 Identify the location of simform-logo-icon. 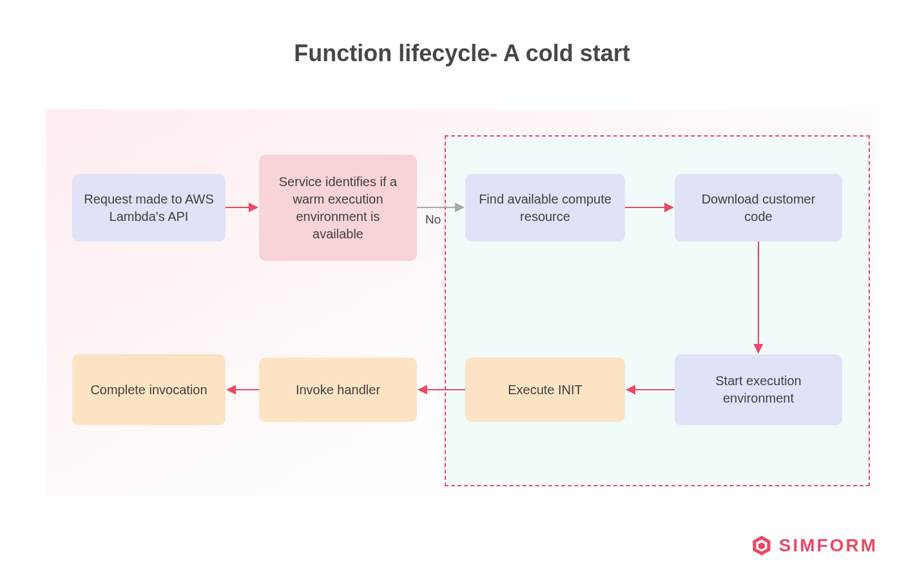
(762, 546).